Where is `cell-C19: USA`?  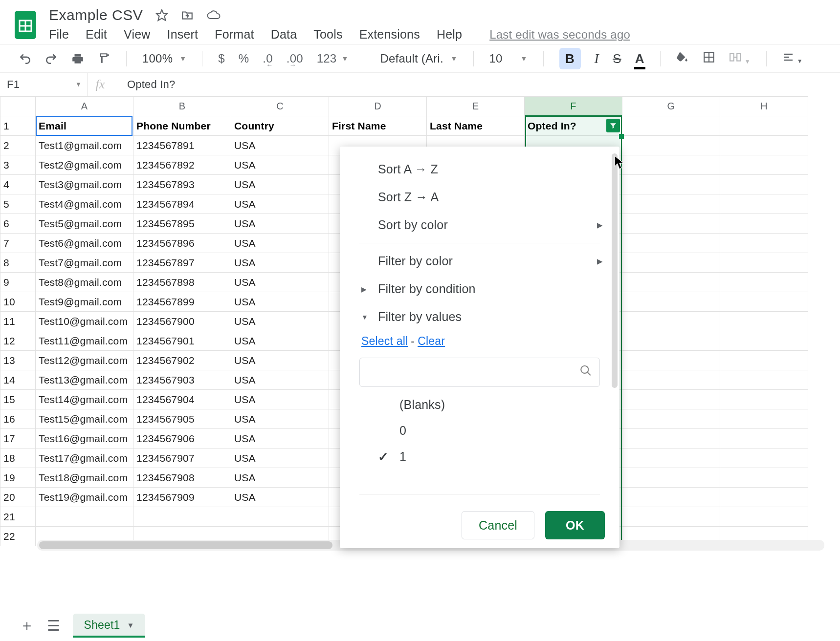
cell-C19: USA is located at coordinates (280, 478).